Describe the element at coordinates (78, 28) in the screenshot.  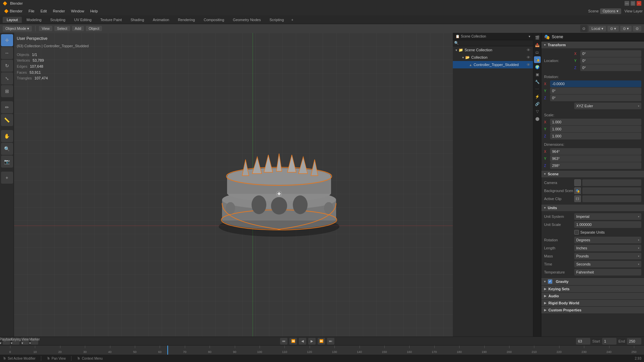
I see `add-menu: Add` at that location.